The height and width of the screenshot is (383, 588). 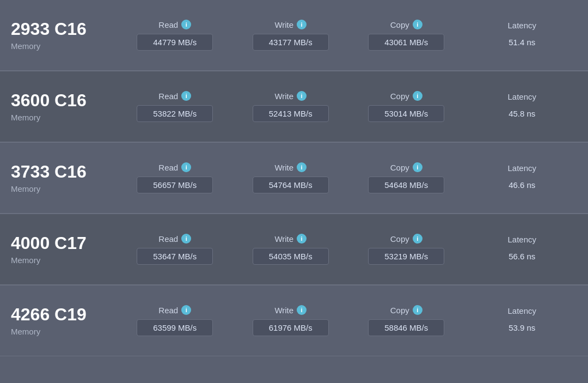 I want to click on read-value-2: 53822 MB/s, so click(x=175, y=113).